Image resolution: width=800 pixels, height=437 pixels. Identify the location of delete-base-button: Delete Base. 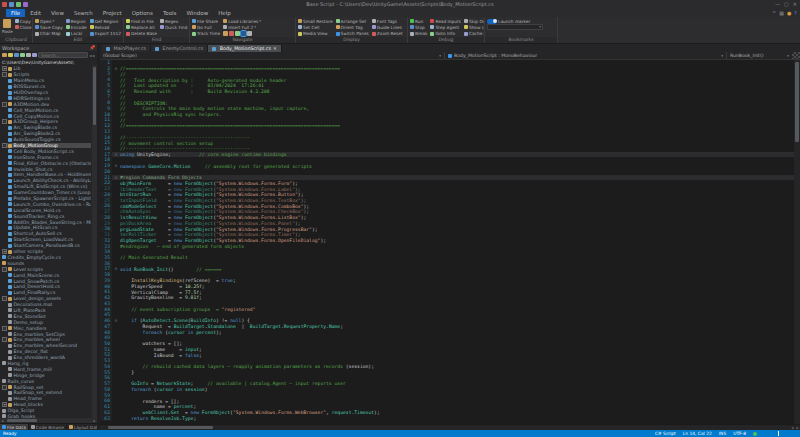
(142, 34).